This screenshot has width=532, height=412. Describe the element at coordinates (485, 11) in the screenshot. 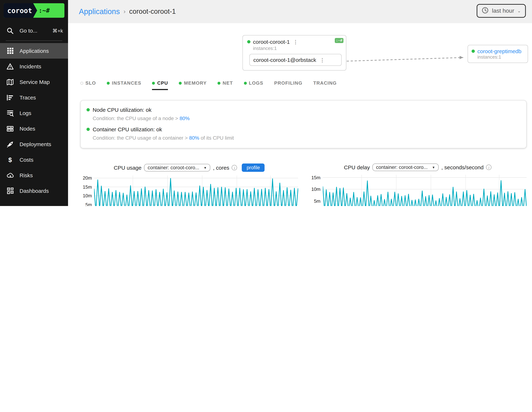

I see `clock-icon` at that location.